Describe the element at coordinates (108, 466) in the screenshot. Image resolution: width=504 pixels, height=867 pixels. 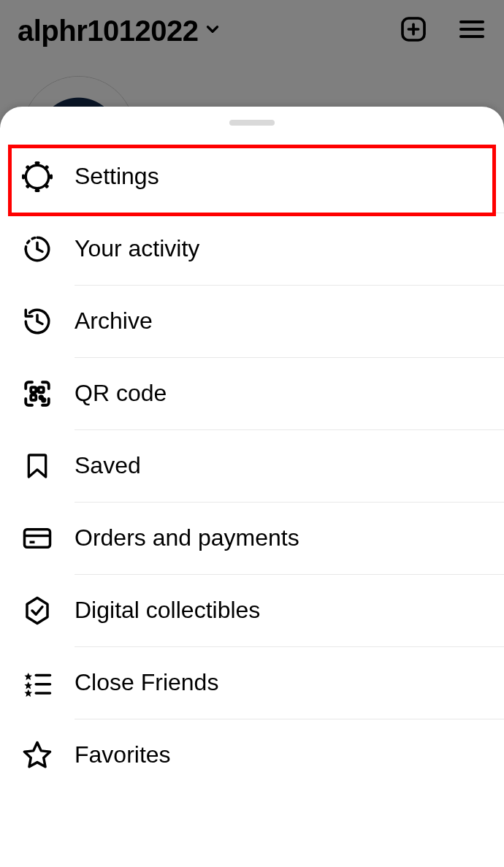
I see `menu-label: Saved` at that location.